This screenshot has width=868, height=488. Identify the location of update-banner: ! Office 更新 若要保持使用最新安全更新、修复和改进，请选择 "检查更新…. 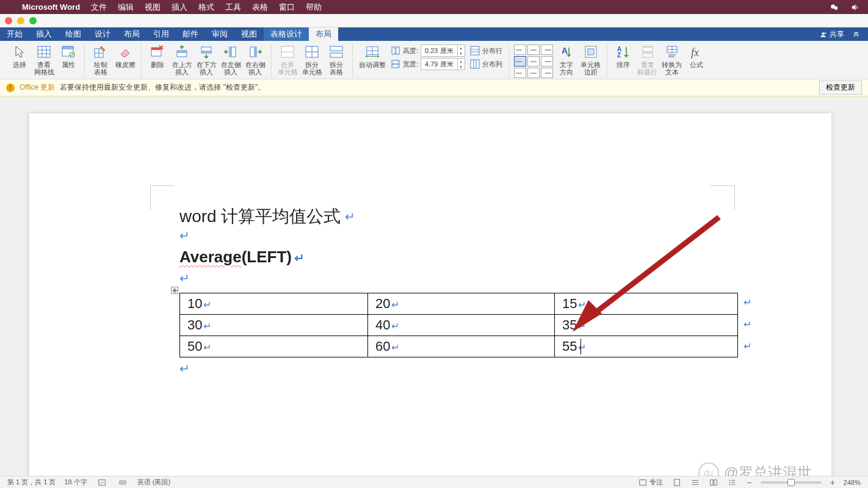
(434, 88).